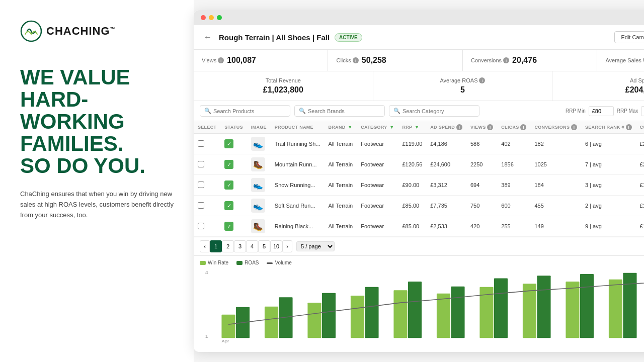 The height and width of the screenshot is (362, 644). I want to click on cell-cpo-0: £23, so click(640, 144).